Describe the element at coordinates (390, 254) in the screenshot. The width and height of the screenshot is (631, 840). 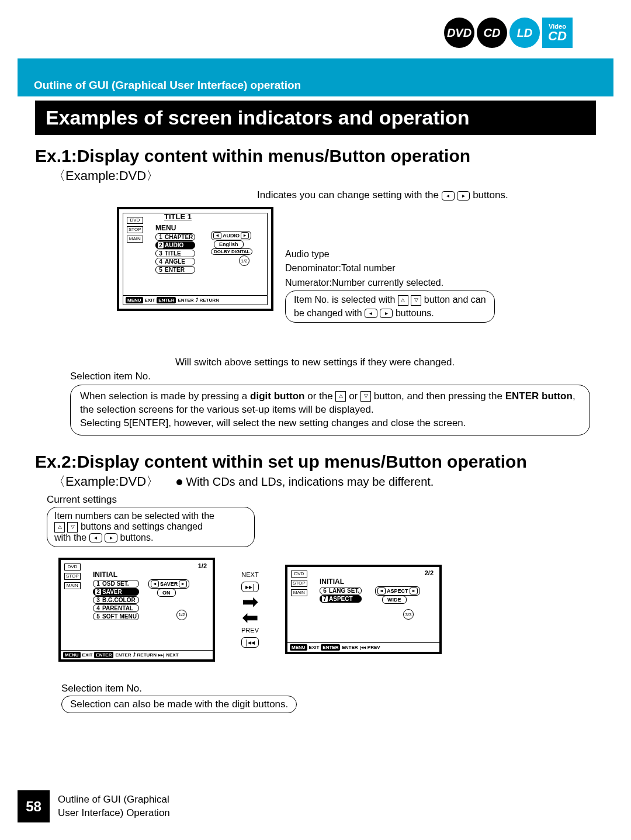
I see `callout-audio: Audio type` at that location.